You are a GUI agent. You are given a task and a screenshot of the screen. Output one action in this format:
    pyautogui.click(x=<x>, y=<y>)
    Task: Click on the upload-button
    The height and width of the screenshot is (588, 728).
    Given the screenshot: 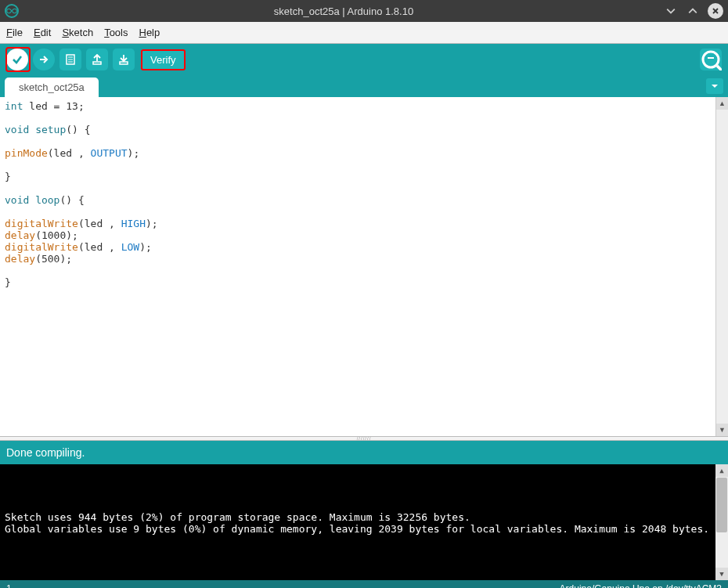 What is the action you would take?
    pyautogui.click(x=44, y=60)
    